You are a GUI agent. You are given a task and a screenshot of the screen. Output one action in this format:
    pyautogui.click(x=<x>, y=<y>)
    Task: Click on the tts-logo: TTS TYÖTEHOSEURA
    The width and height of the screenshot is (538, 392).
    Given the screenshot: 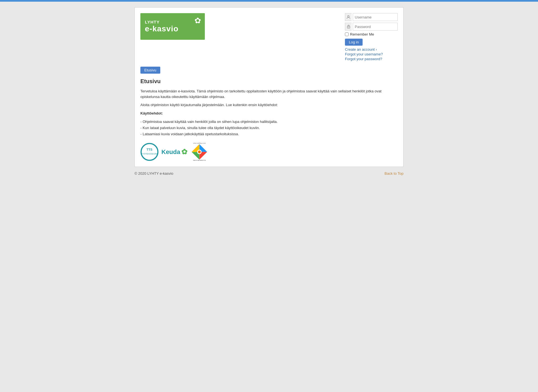 What is the action you would take?
    pyautogui.click(x=150, y=152)
    